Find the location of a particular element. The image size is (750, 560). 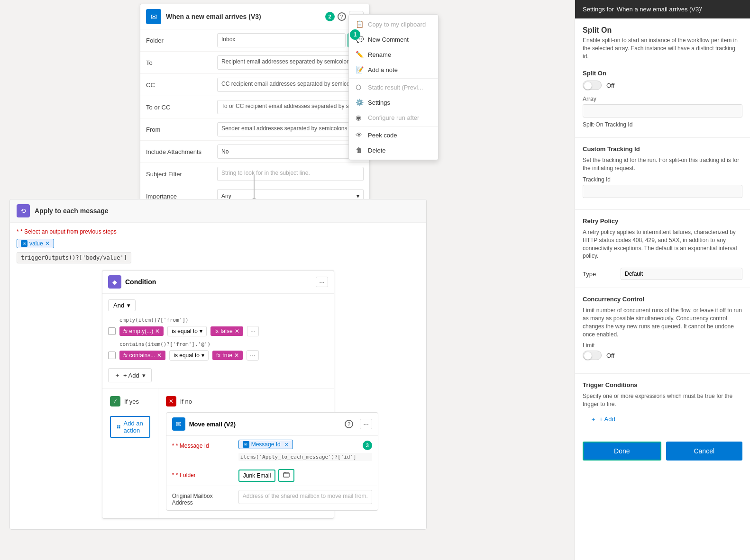

branch-no-header: ✕ If no is located at coordinates (272, 401).